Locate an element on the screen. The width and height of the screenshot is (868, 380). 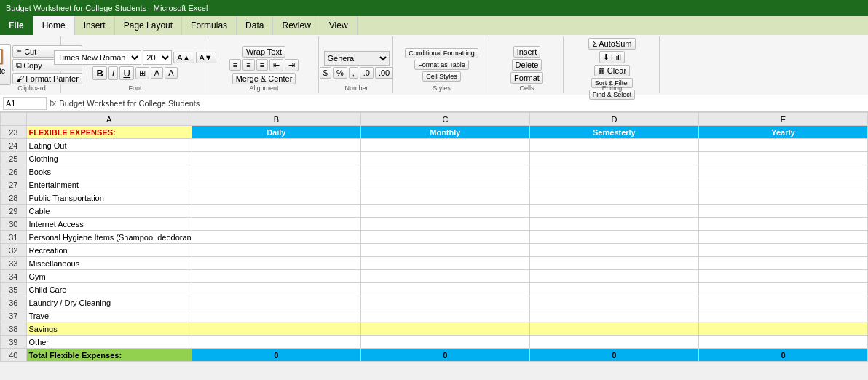
cell-27-E is located at coordinates (783, 185).